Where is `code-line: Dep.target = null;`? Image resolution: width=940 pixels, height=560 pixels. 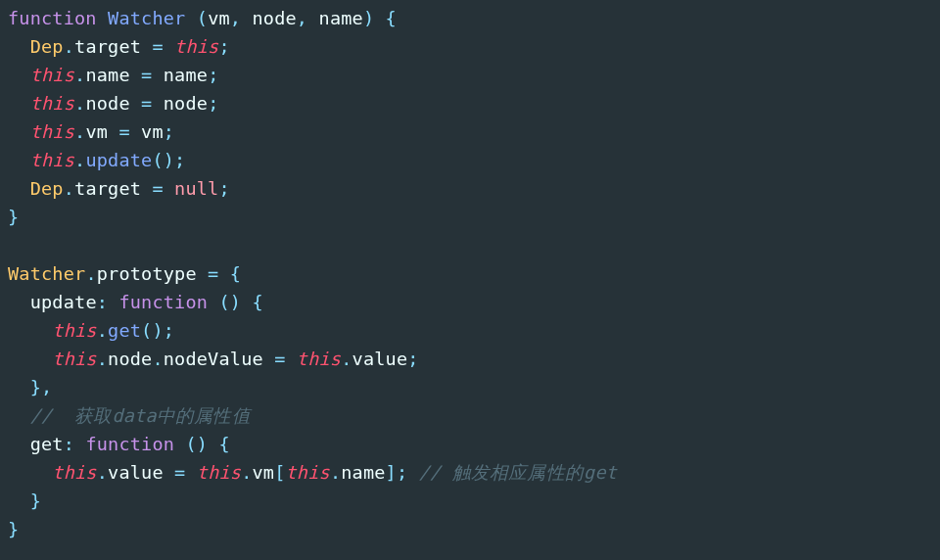
code-line: Dep.target = null; is located at coordinates (119, 188).